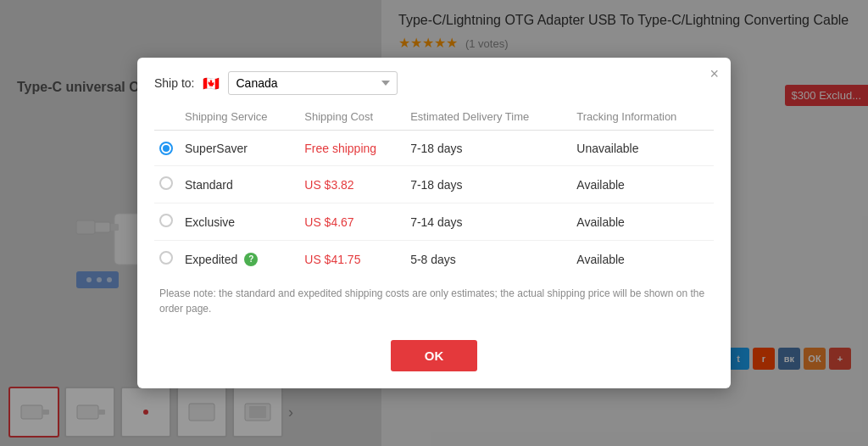 The width and height of the screenshot is (868, 446). I want to click on shipping-disclaimer: Please note: the standard and expedited …, so click(434, 298).